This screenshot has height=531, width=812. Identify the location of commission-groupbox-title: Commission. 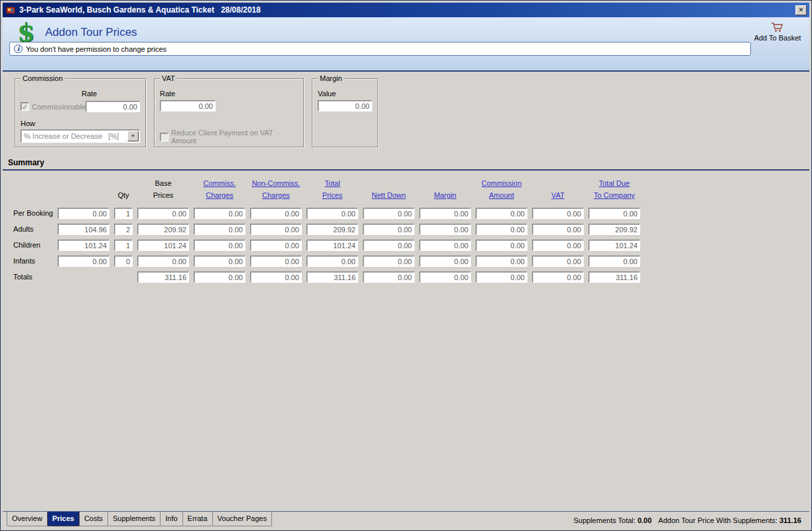
(42, 78).